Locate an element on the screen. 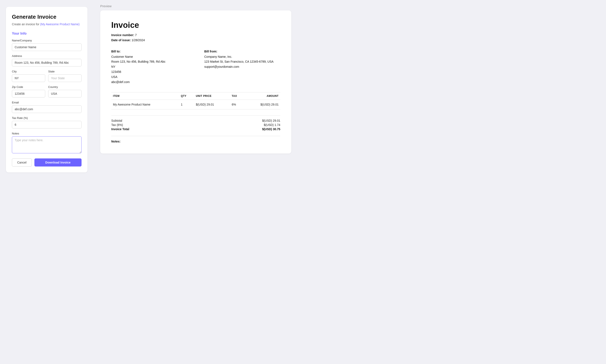 The width and height of the screenshot is (606, 364). total-value: $(USD) 30.75 is located at coordinates (271, 129).